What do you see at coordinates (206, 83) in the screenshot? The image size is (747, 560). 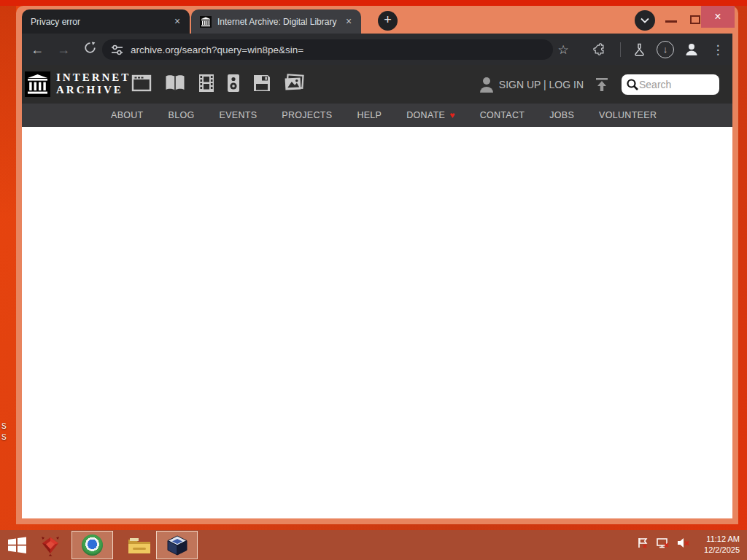 I see `video-icon` at bounding box center [206, 83].